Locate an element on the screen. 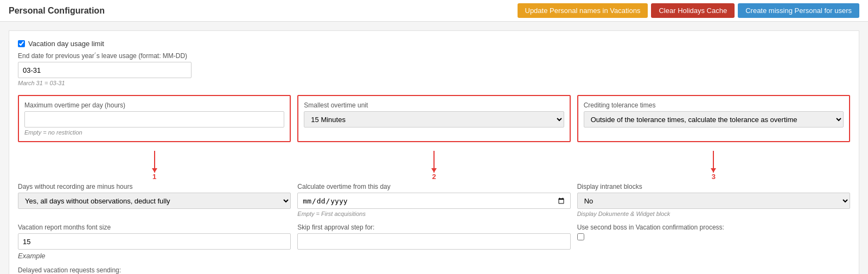  end-date-hint: March 31 = 03-31 is located at coordinates (434, 83).